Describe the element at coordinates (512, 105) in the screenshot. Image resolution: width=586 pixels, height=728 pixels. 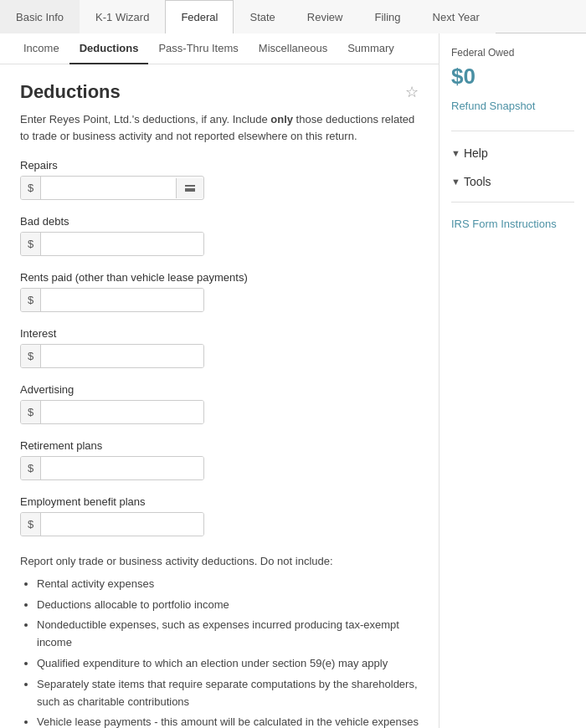
I see `refund-snapshot-link: Refund Snapshot` at that location.